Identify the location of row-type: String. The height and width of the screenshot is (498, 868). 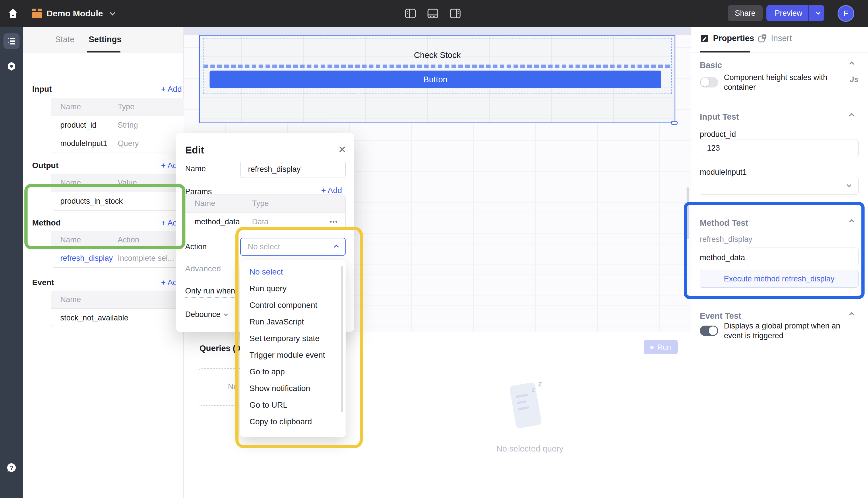
(150, 125).